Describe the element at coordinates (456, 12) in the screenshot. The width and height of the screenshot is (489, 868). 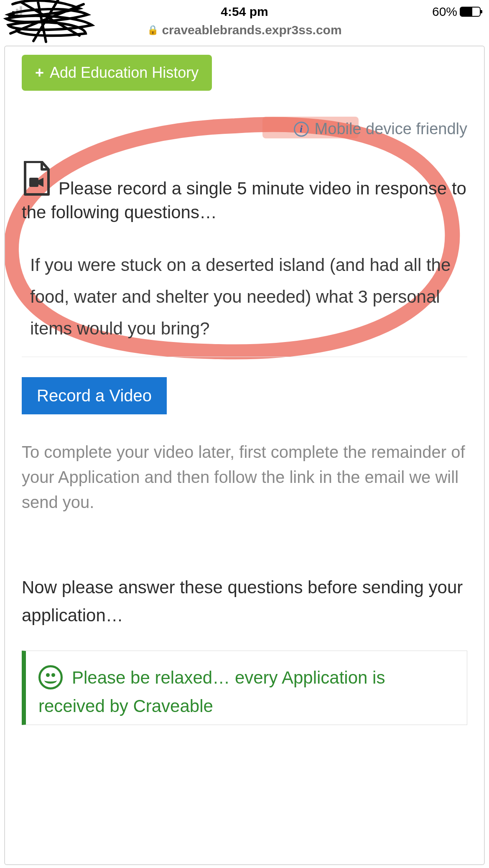
I see `status-right: 60%` at that location.